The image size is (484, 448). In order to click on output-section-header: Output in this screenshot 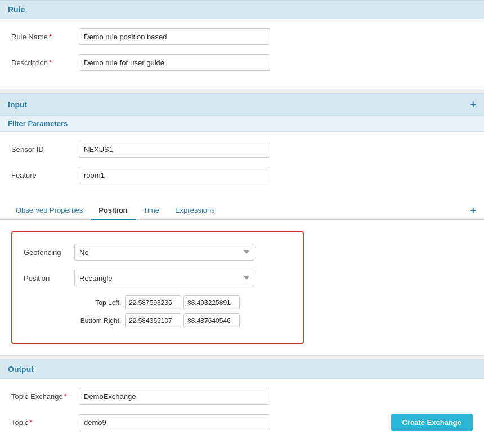, I will do `click(242, 369)`.